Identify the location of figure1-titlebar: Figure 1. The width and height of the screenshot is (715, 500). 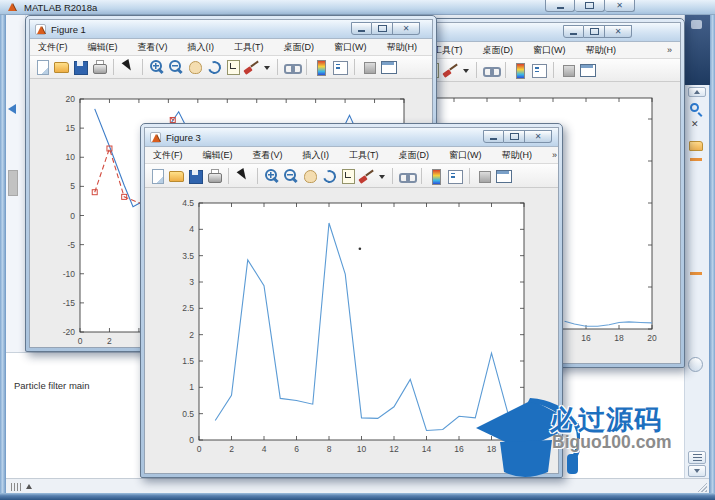
(231, 30).